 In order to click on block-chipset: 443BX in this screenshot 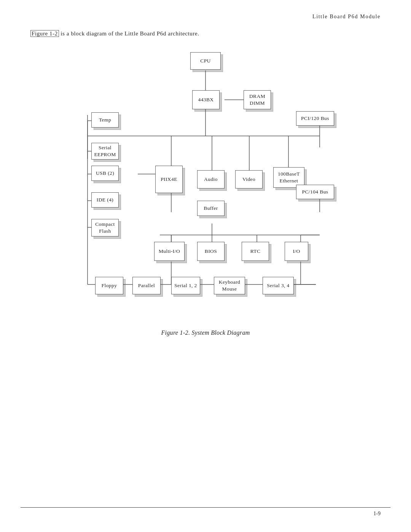, I will do `click(206, 100)`.